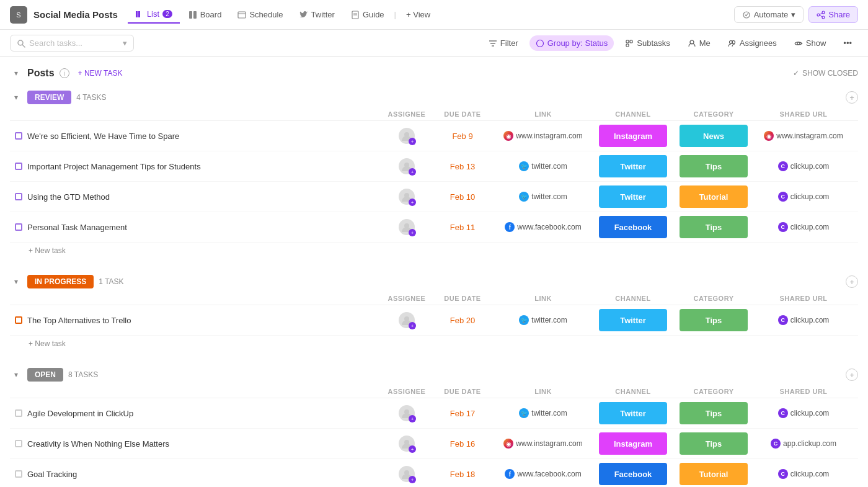 The width and height of the screenshot is (868, 487). I want to click on table-row: Using the GTD Method + Feb 10 🐦 twitter.…, so click(434, 197).